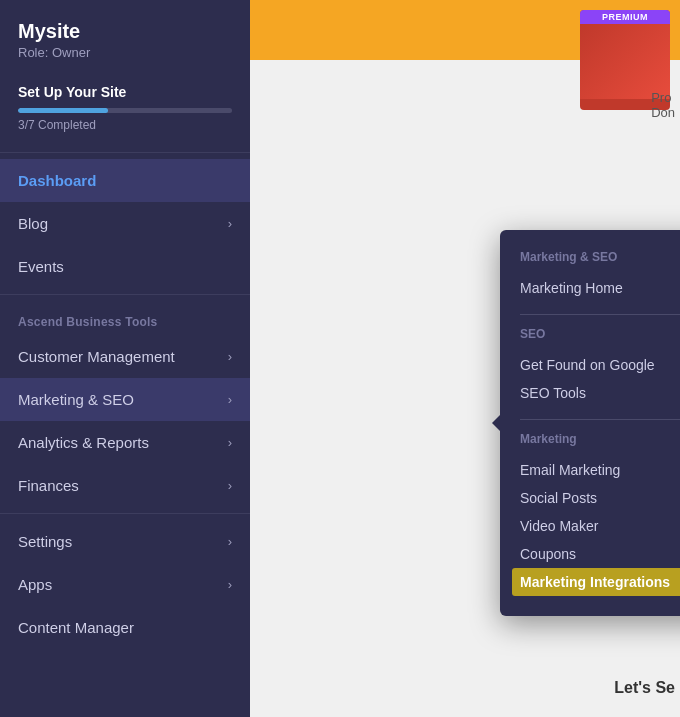  Describe the element at coordinates (644, 688) in the screenshot. I see `lets-se-text: Let's Se` at that location.